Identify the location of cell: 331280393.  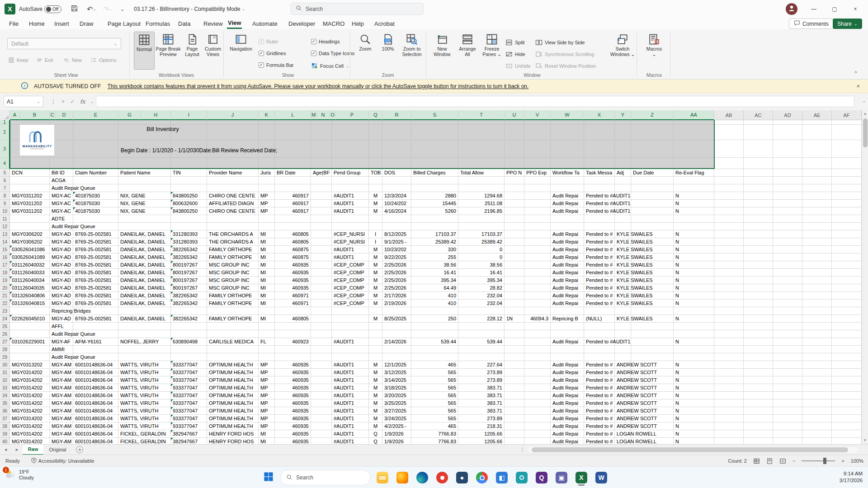
(189, 242).